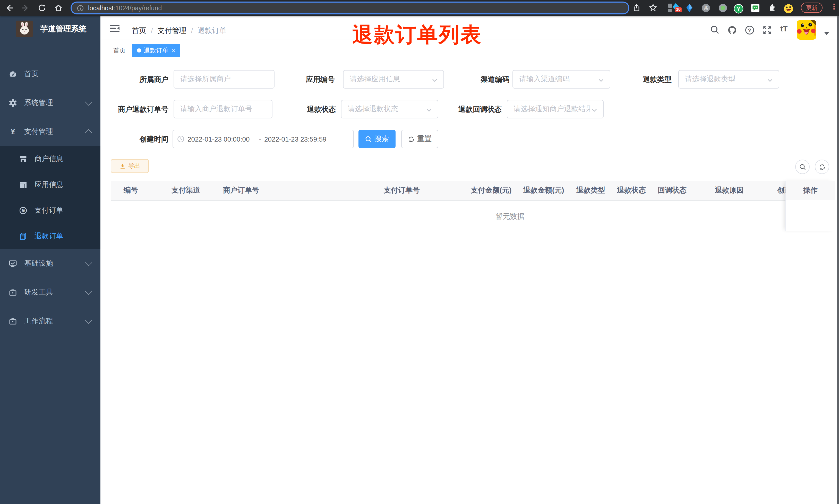 The height and width of the screenshot is (504, 839). What do you see at coordinates (224, 79) in the screenshot?
I see `placeholder: 请选择所属商户` at bounding box center [224, 79].